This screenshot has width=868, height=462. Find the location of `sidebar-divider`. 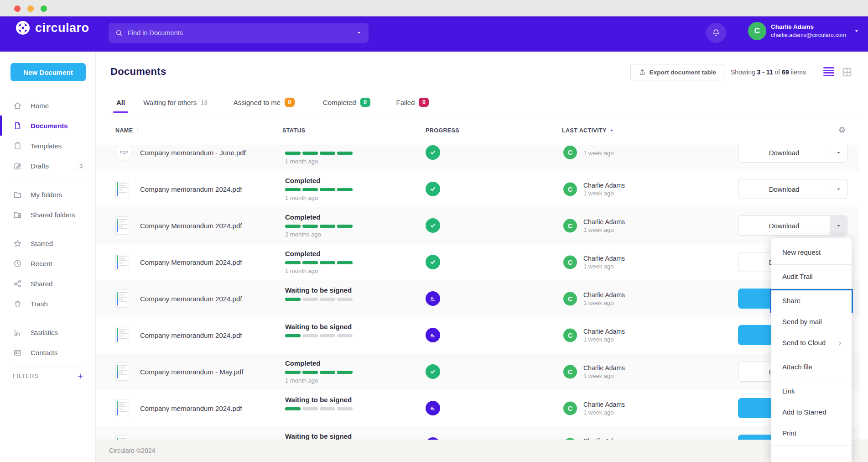

sidebar-divider is located at coordinates (47, 229).